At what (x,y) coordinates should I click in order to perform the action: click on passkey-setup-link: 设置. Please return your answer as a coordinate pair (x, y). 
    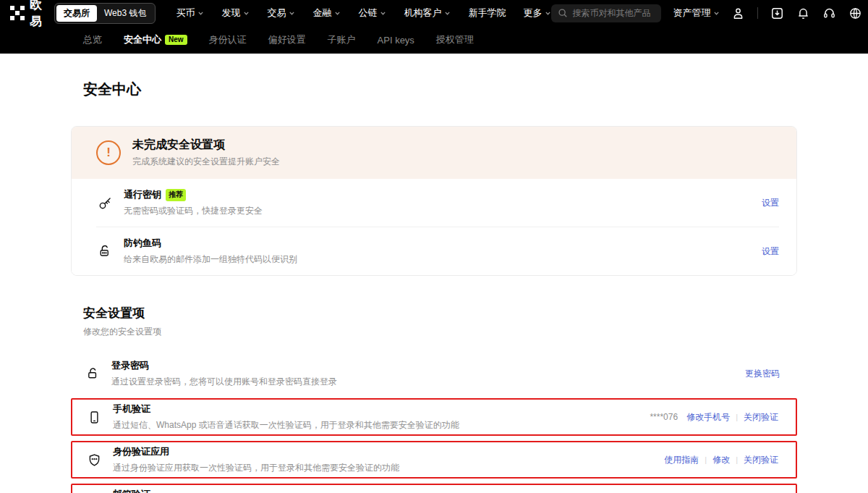
    Looking at the image, I should click on (770, 203).